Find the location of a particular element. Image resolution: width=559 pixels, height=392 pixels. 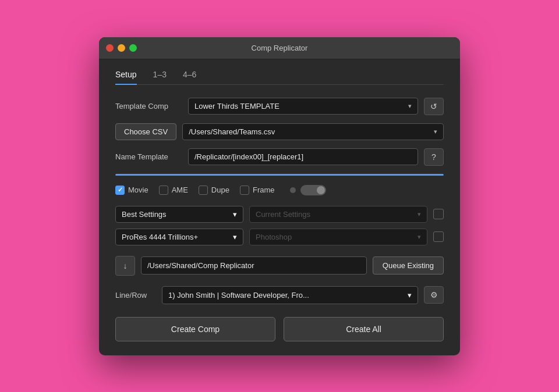

title-bar: Comp Replicator is located at coordinates (280, 48).